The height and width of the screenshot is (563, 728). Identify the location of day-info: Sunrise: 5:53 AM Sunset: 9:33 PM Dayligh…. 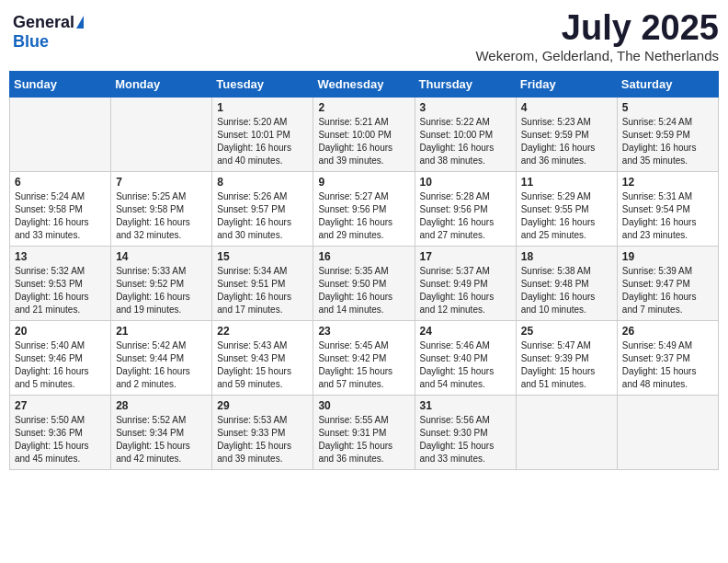
(263, 440).